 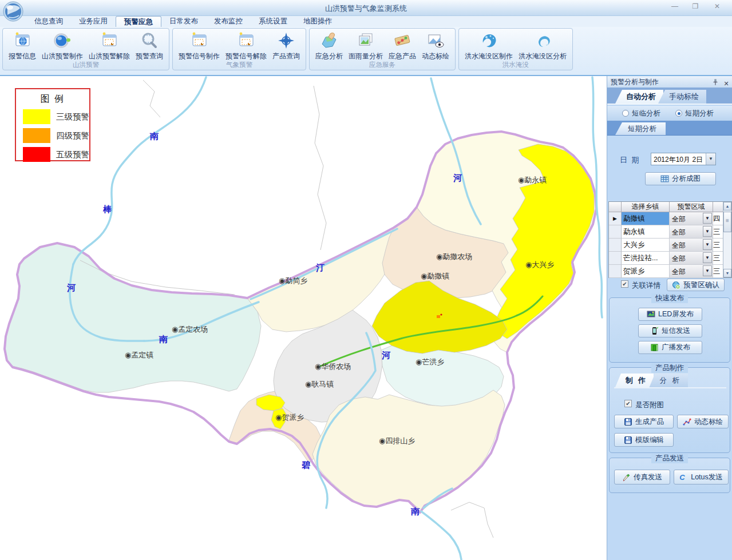 I want to click on scroll-thumb, so click(x=727, y=222).